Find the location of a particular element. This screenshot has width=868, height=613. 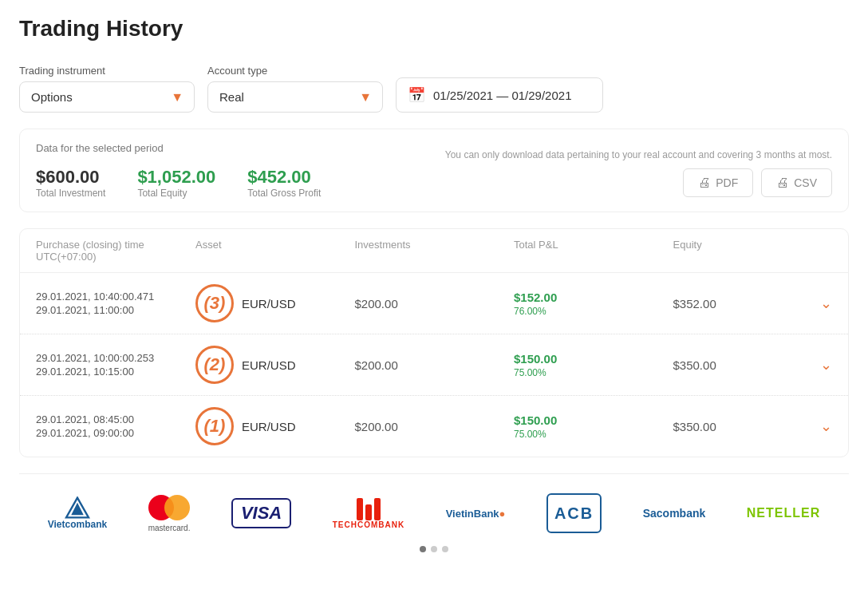

investment-cell-2: $200.00 is located at coordinates (435, 426).